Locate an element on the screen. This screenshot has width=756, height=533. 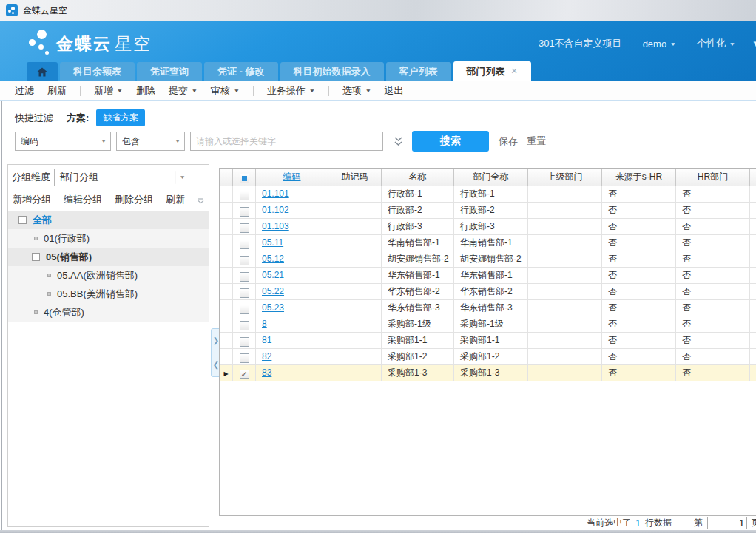
group-button: 新增分组 is located at coordinates (32, 200).